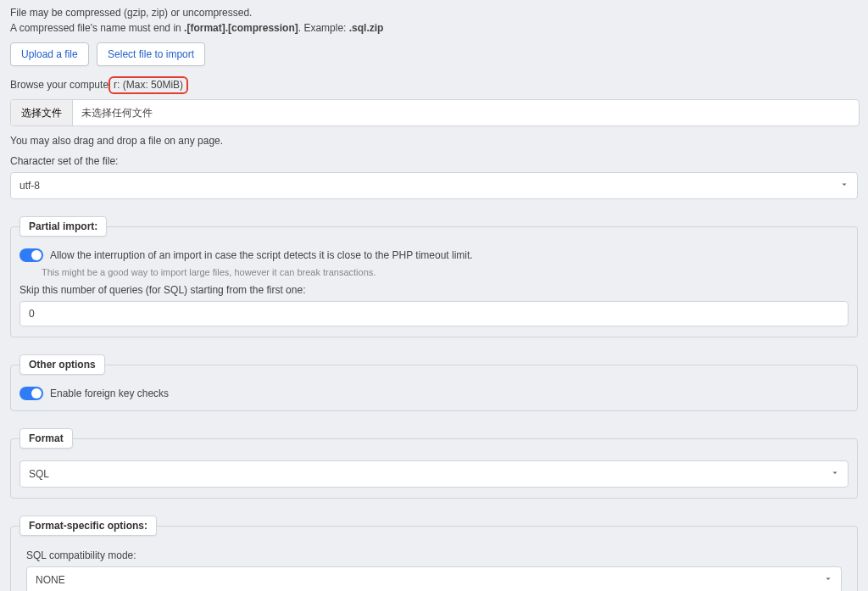  I want to click on allow-interruption-toggle, so click(31, 255).